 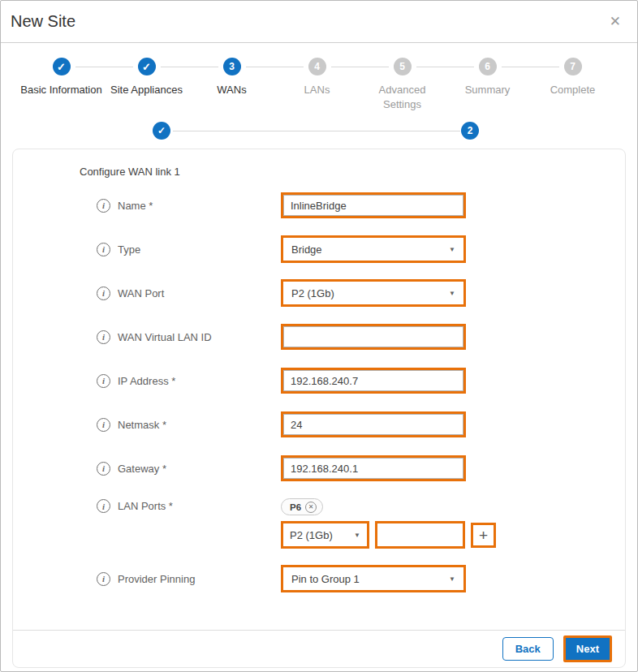 What do you see at coordinates (145, 506) in the screenshot?
I see `field-label: LAN Ports *` at bounding box center [145, 506].